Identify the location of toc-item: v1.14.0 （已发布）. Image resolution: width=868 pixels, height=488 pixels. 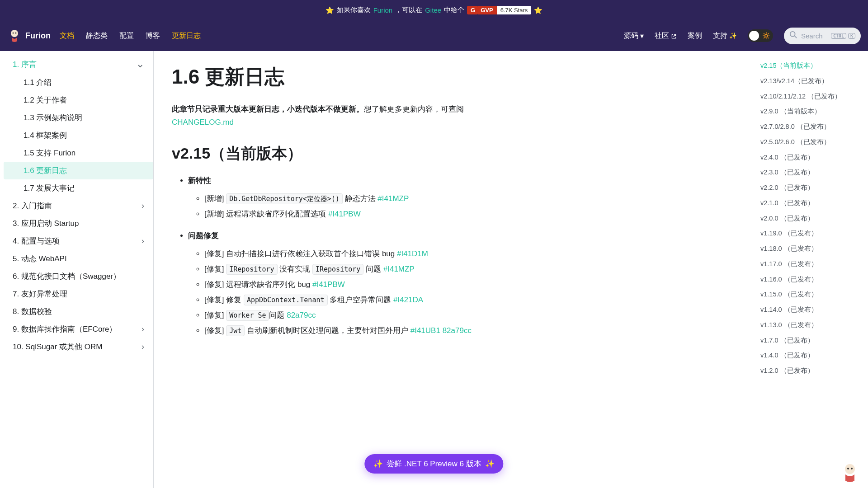
(812, 310).